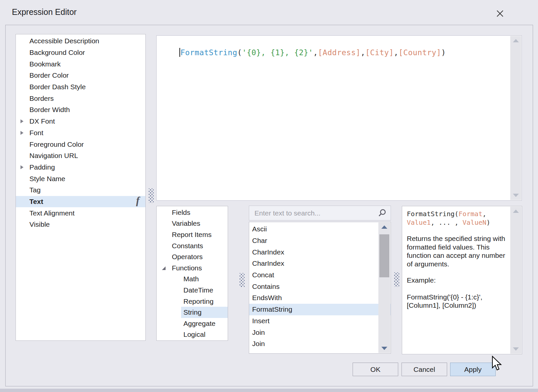 Image resolution: width=538 pixels, height=392 pixels. I want to click on category-item-functions: Functions, so click(192, 268).